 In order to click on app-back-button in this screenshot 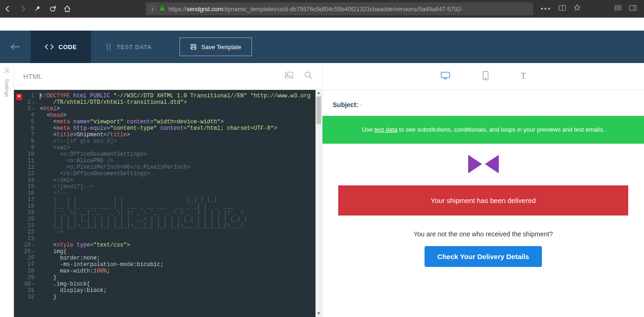, I will do `click(15, 47)`.